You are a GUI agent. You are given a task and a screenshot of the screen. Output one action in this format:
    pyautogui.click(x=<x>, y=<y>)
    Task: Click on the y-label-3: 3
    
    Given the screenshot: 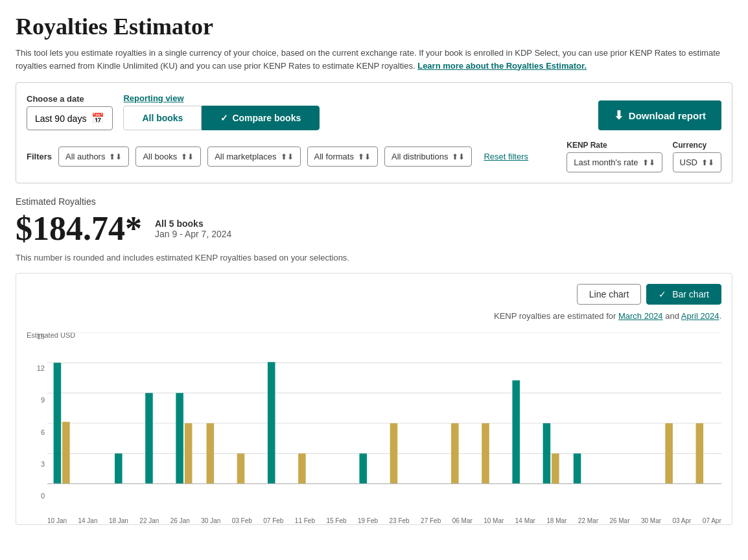 What is the action you would take?
    pyautogui.click(x=36, y=464)
    